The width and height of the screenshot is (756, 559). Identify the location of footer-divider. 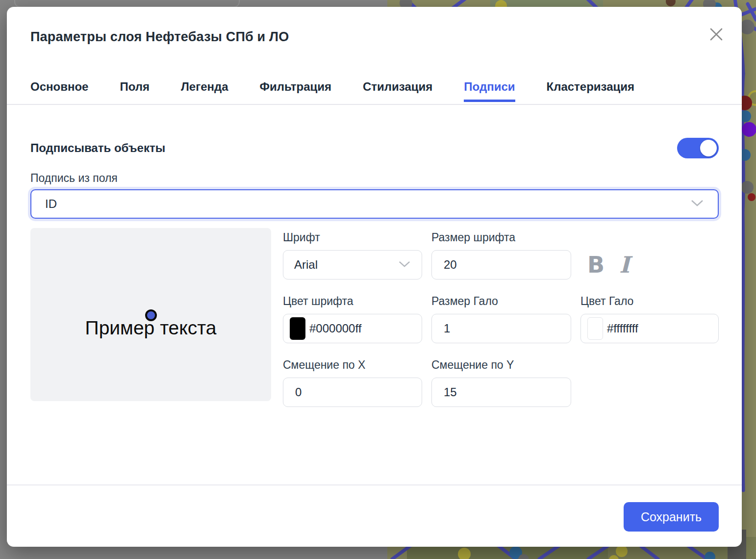
(375, 485).